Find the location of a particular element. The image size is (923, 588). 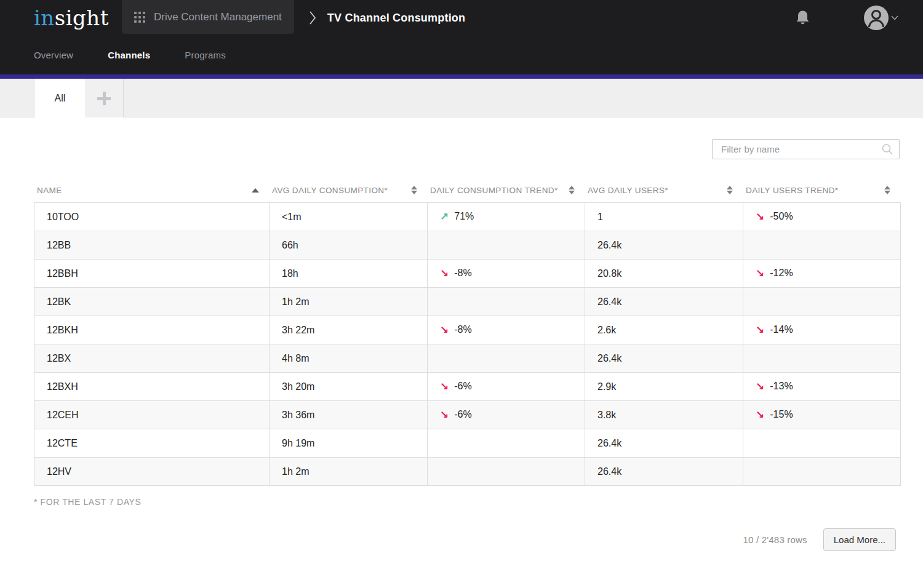

primary-nav: Overview Channels Programs is located at coordinates (479, 55).